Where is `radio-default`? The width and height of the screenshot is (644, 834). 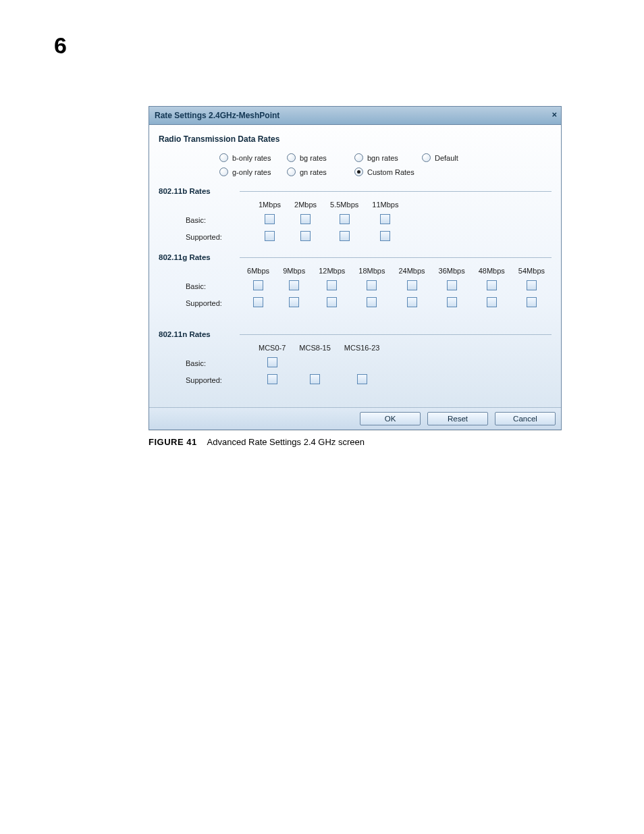
radio-default is located at coordinates (427, 158).